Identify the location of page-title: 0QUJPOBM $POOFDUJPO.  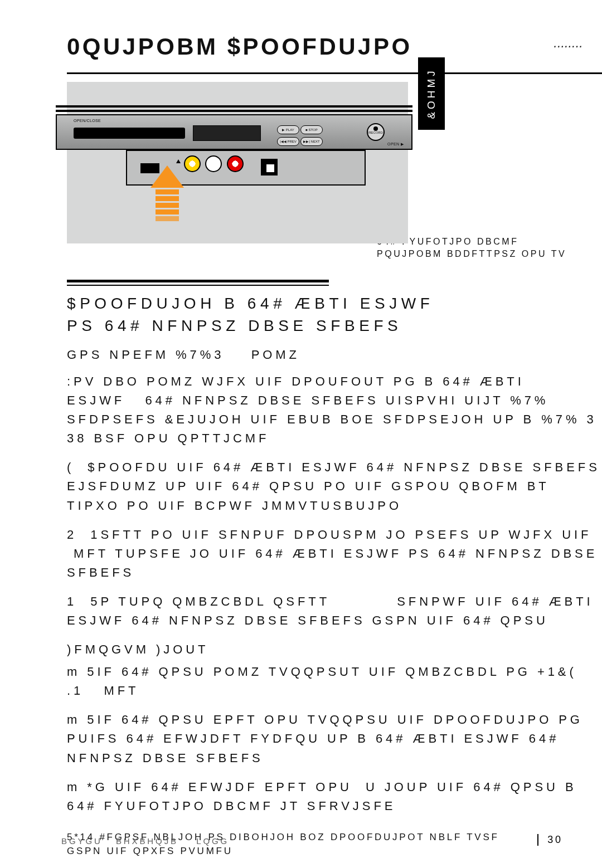
(240, 47).